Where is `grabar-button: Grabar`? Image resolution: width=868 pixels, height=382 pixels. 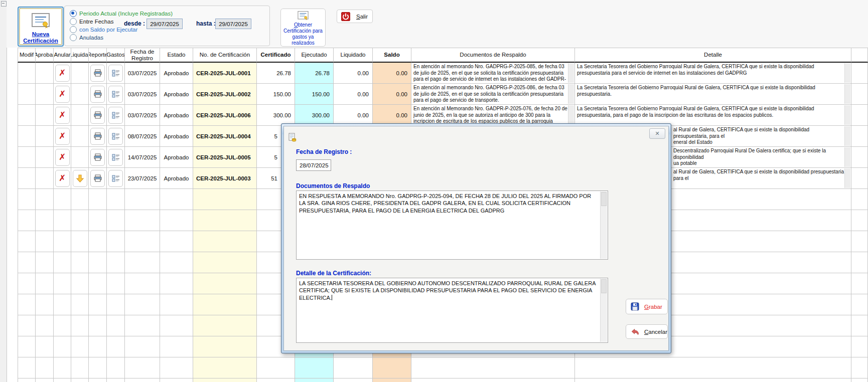
grabar-button: Grabar is located at coordinates (647, 307).